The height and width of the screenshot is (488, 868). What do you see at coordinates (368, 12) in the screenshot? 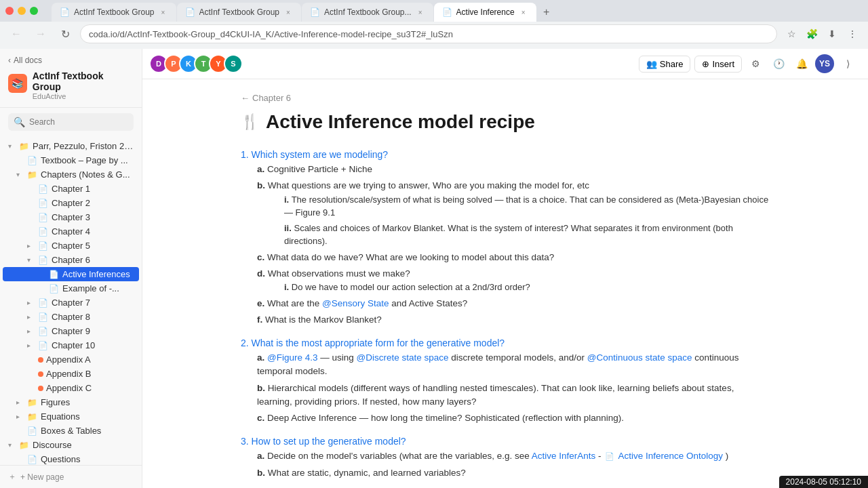
I see `browser-tab-tab3: 📄ActInf Textbook Group...×` at bounding box center [368, 12].